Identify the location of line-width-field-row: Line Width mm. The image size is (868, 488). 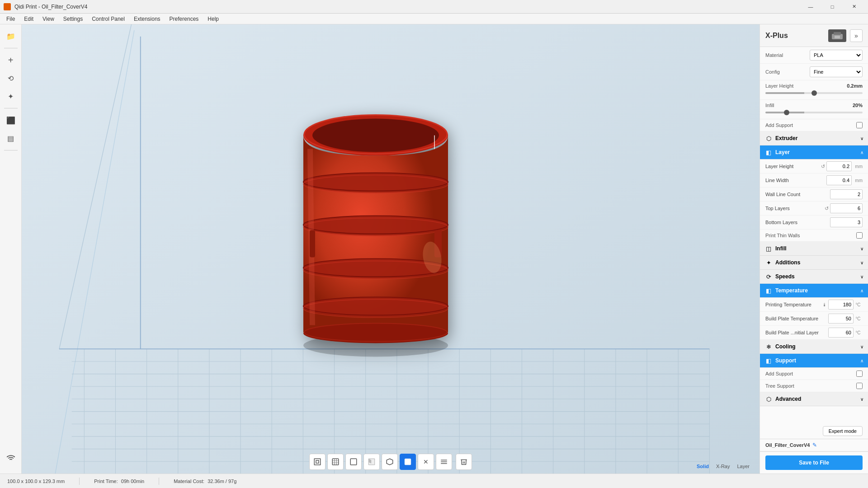
(814, 181).